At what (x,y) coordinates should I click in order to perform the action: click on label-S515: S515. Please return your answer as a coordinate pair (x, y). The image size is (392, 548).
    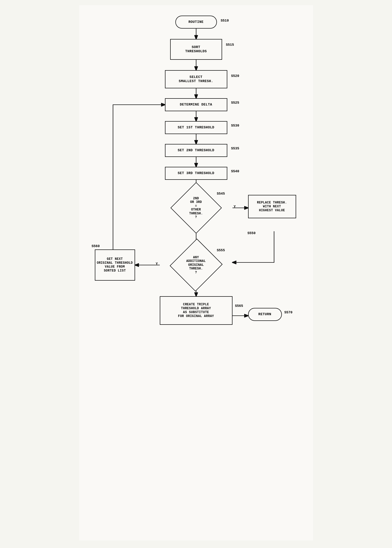
    Looking at the image, I should click on (230, 45).